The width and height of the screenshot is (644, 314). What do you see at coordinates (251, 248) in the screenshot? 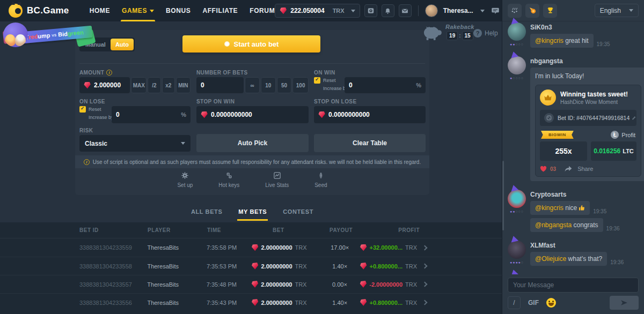
I see `table-row: 3388381304233559 TheresaBits 7:35:58 PM …` at bounding box center [251, 248].